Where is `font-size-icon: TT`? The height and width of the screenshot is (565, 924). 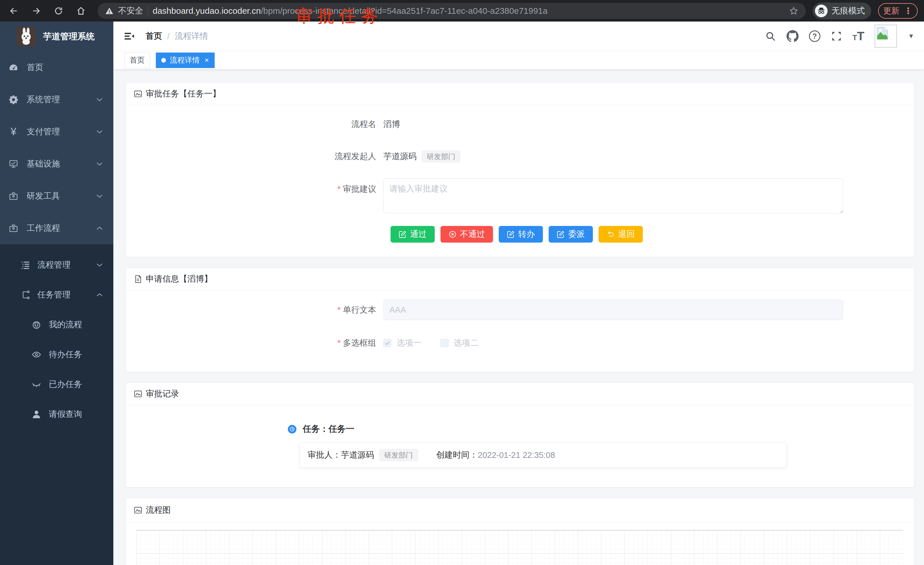 font-size-icon: TT is located at coordinates (859, 36).